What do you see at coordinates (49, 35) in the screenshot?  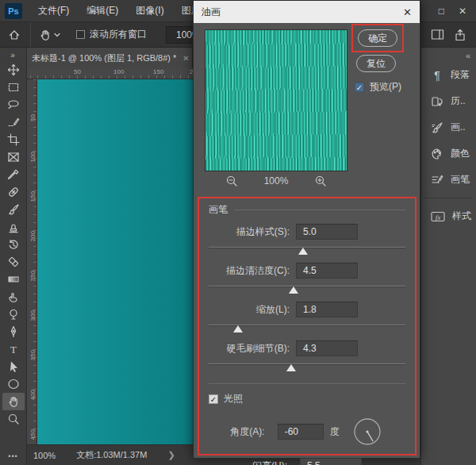 I see `hand-tool-option` at bounding box center [49, 35].